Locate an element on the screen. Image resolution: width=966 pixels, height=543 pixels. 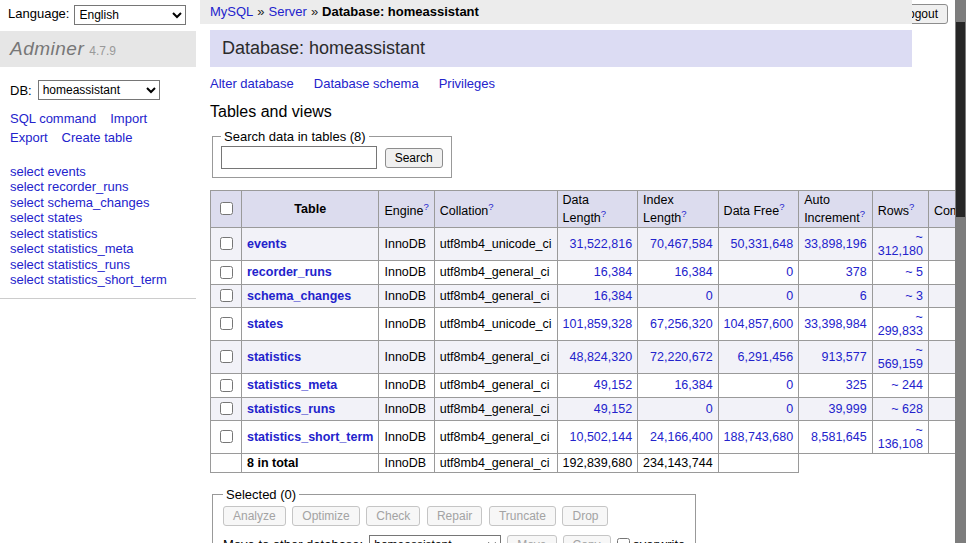
sidebar-item-select-events: select events is located at coordinates (48, 172).